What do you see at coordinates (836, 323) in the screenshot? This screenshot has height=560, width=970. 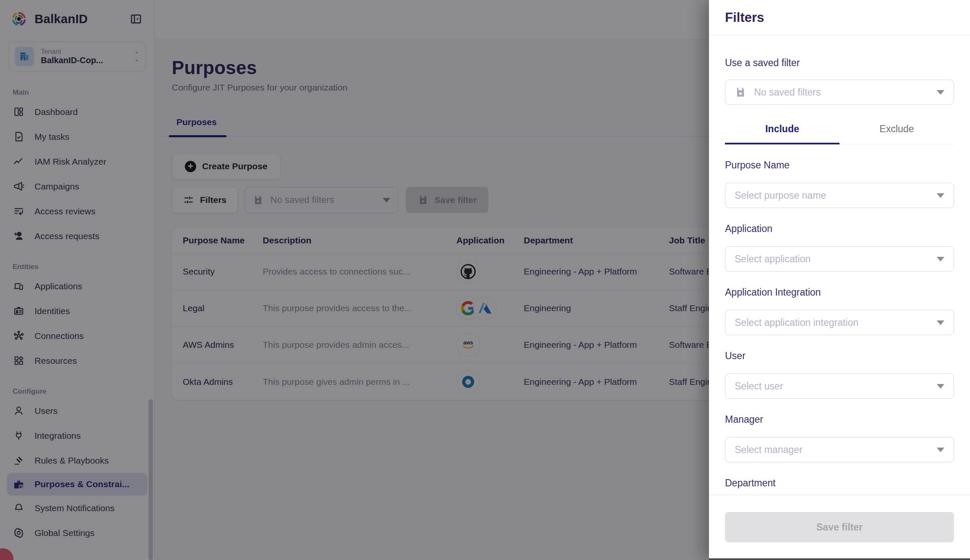 I see `filter-placeholder: Select application integration` at bounding box center [836, 323].